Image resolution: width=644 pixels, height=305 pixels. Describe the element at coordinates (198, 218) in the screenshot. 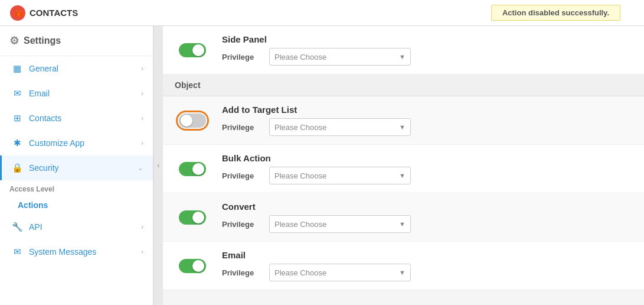

I see `toggle-knob-convert` at that location.